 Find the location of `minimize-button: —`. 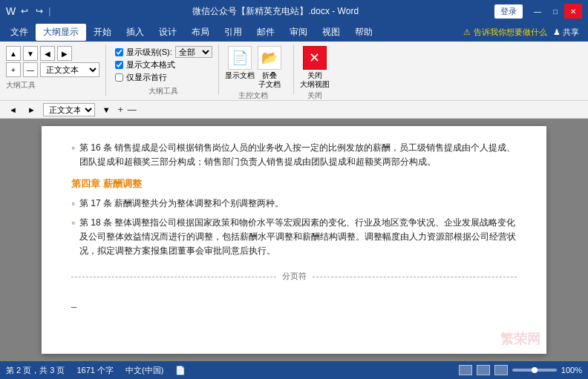

minimize-button: — is located at coordinates (538, 11).